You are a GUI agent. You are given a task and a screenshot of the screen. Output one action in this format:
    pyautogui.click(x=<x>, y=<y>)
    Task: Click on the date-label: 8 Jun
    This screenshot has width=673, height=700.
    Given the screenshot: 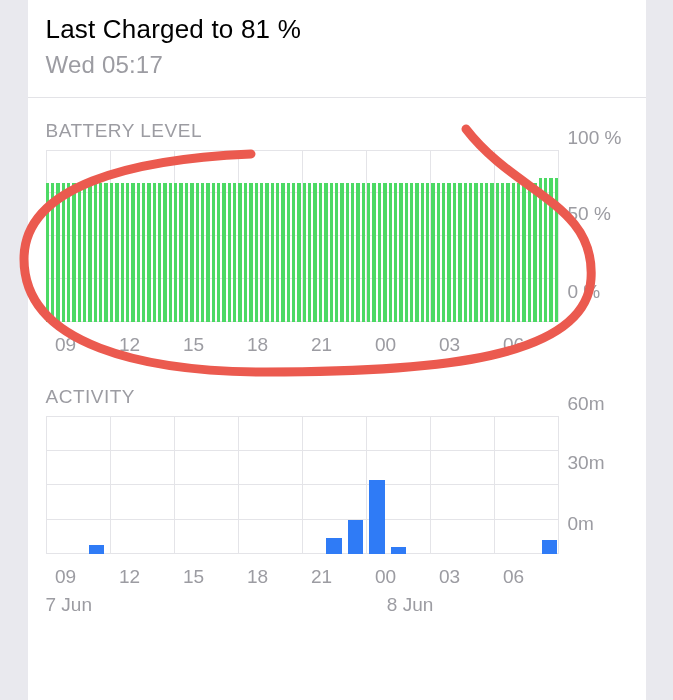 What is the action you would take?
    pyautogui.click(x=410, y=605)
    